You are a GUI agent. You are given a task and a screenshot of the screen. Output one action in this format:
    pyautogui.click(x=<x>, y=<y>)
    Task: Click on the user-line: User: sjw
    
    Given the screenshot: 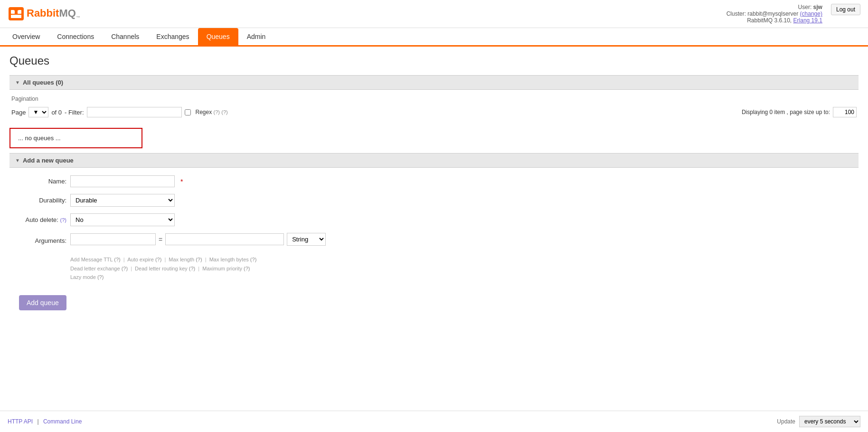 What is the action you would take?
    pyautogui.click(x=774, y=7)
    